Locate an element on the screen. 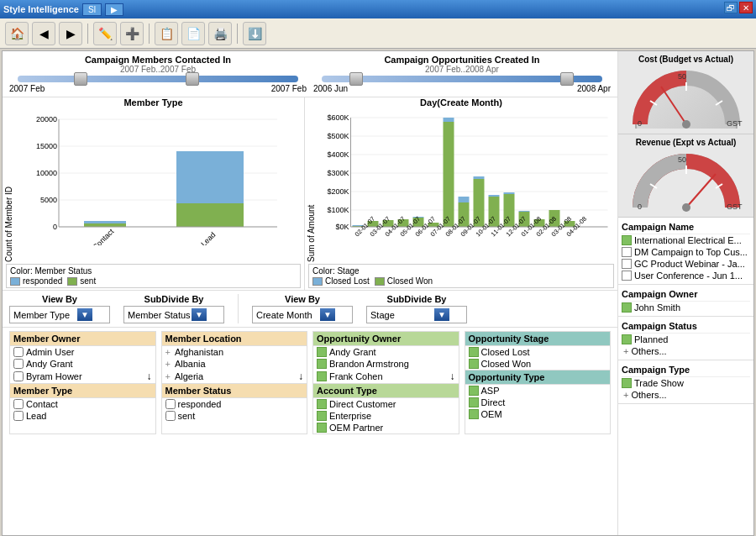 The width and height of the screenshot is (756, 536). member-type-chart: Member Type Count of Member ID is located at coordinates (154, 193).